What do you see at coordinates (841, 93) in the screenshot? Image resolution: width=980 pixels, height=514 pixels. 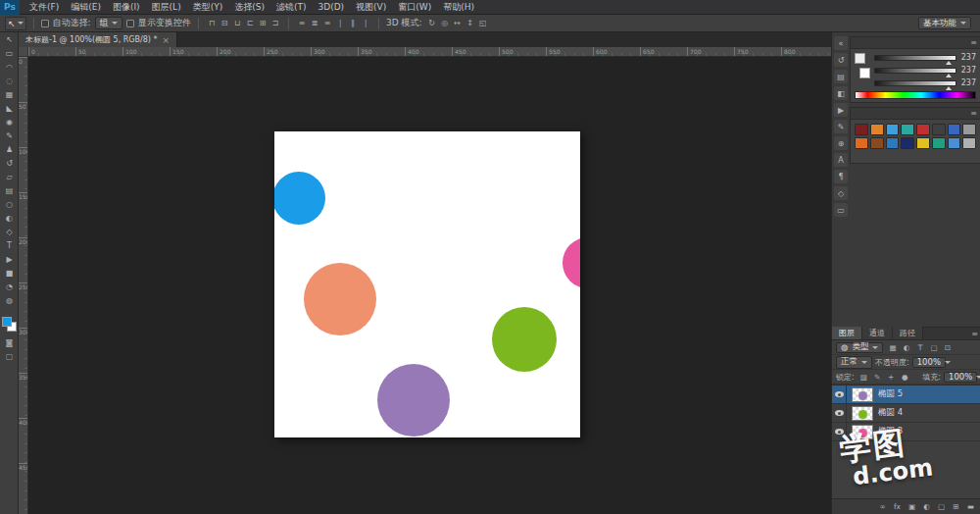 I see `info-panel-icon: ◧` at bounding box center [841, 93].